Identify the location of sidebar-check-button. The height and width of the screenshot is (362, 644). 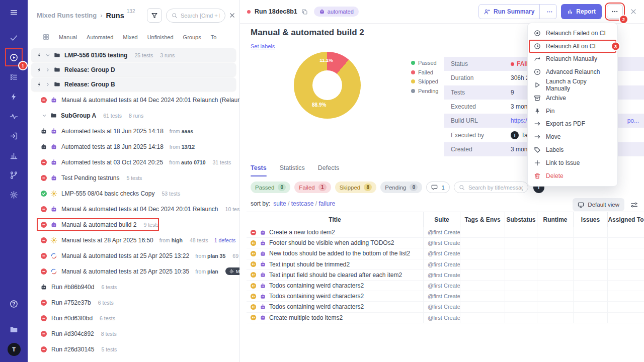
(14, 38).